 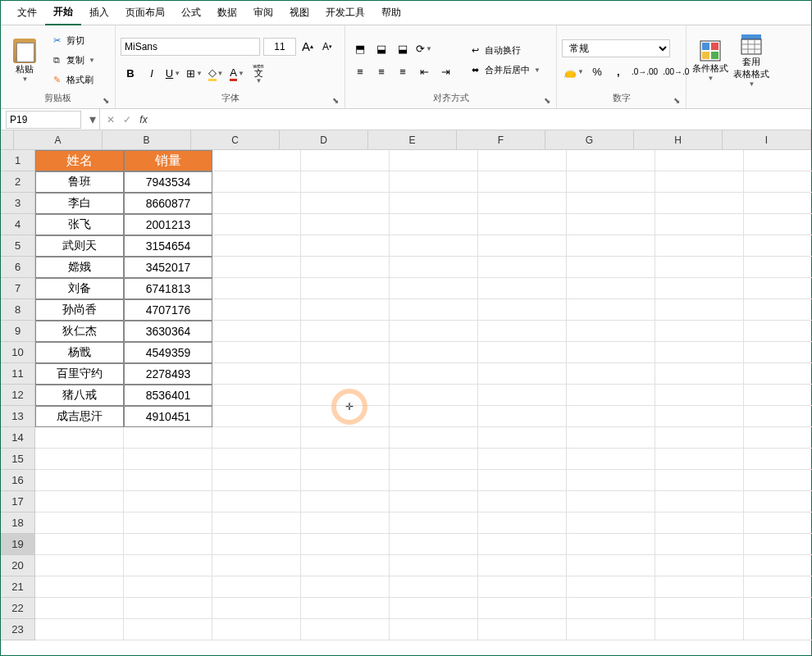 I want to click on cell-H20, so click(x=700, y=566).